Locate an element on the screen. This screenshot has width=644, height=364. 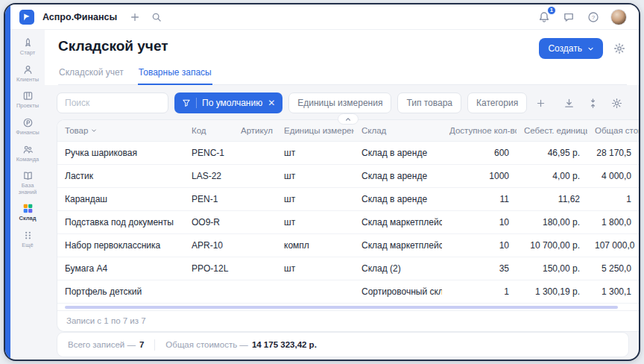
sidebar-item-warehouse: Склад is located at coordinates (28, 213).